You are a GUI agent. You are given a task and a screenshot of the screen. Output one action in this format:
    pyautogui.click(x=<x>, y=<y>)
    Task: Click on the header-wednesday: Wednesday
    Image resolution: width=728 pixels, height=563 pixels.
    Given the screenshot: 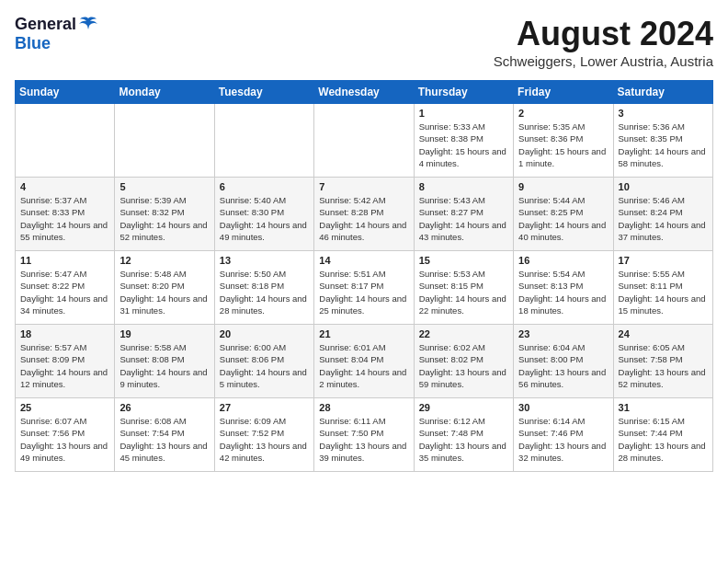 What is the action you would take?
    pyautogui.click(x=364, y=92)
    